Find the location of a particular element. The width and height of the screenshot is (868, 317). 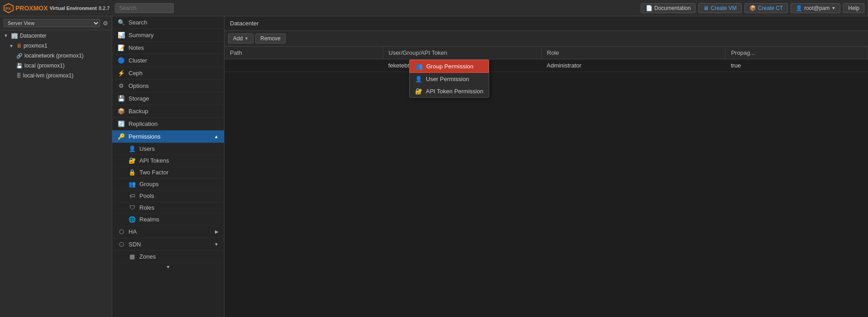

sidebar-item-datacenter: ▼ 🏢 Datacenter is located at coordinates (56, 35).